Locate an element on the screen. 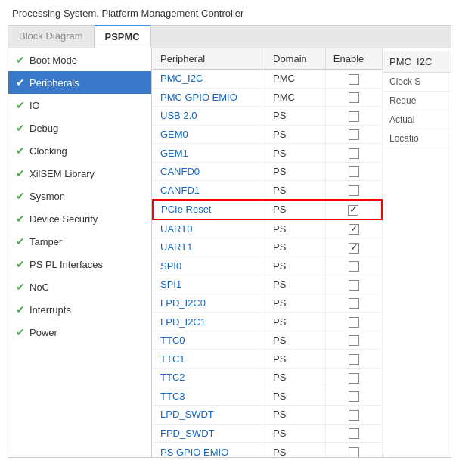  peripheral-link: TTC2 is located at coordinates (172, 377).